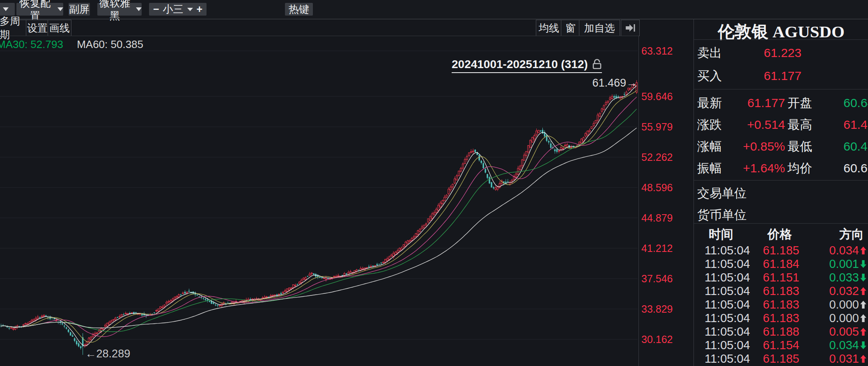  Describe the element at coordinates (758, 125) in the screenshot. I see `stat-value: +0.514` at that location.